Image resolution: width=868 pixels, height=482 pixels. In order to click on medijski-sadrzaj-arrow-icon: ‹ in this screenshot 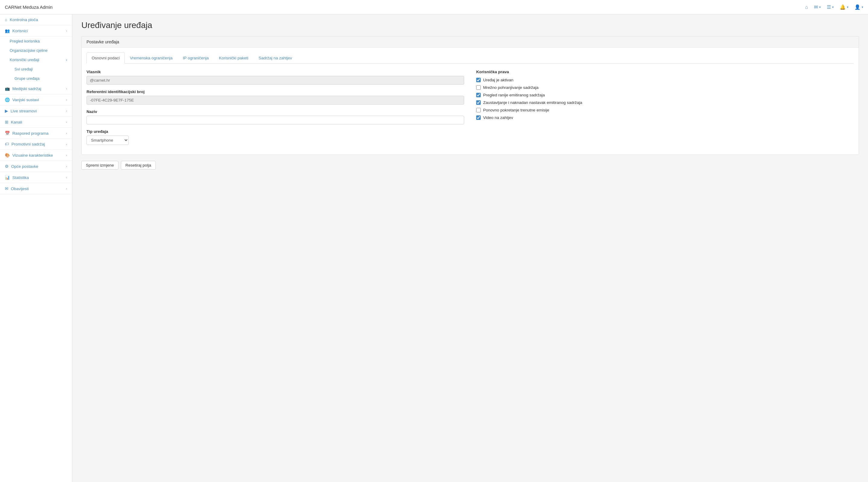, I will do `click(67, 89)`.